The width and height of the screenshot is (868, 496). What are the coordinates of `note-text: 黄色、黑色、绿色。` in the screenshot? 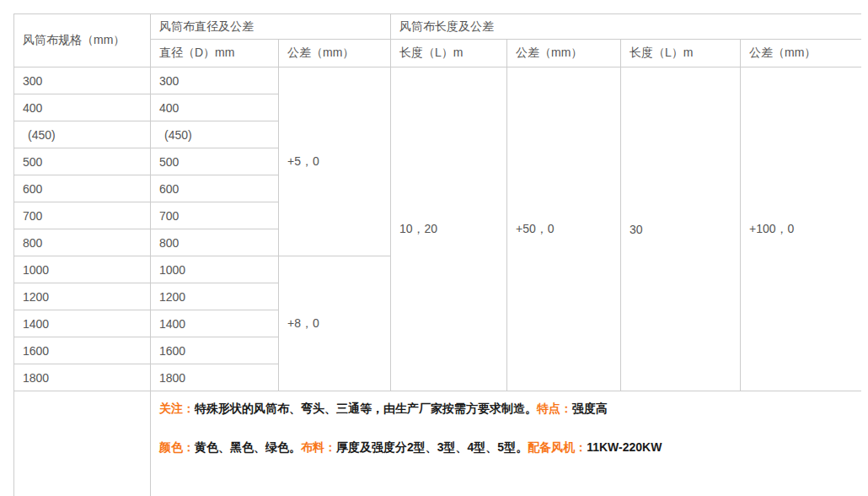 It's located at (248, 447).